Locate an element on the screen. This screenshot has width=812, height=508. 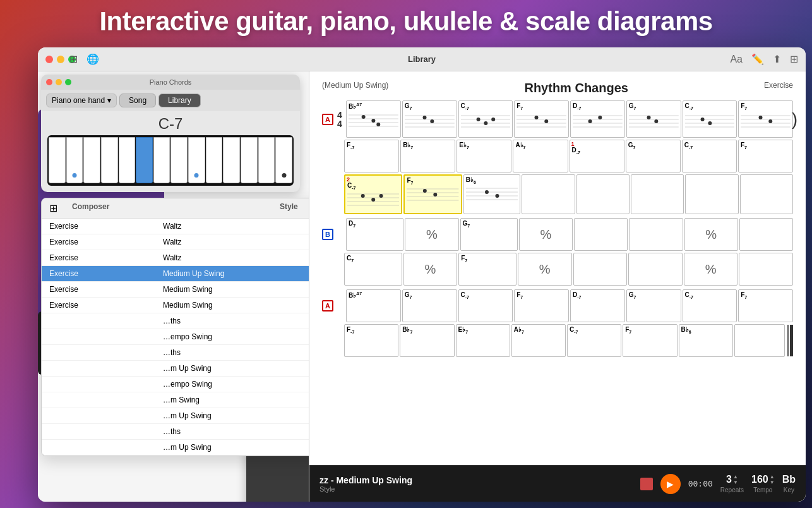
sheet-title: Rhythm Changes is located at coordinates (576, 88).